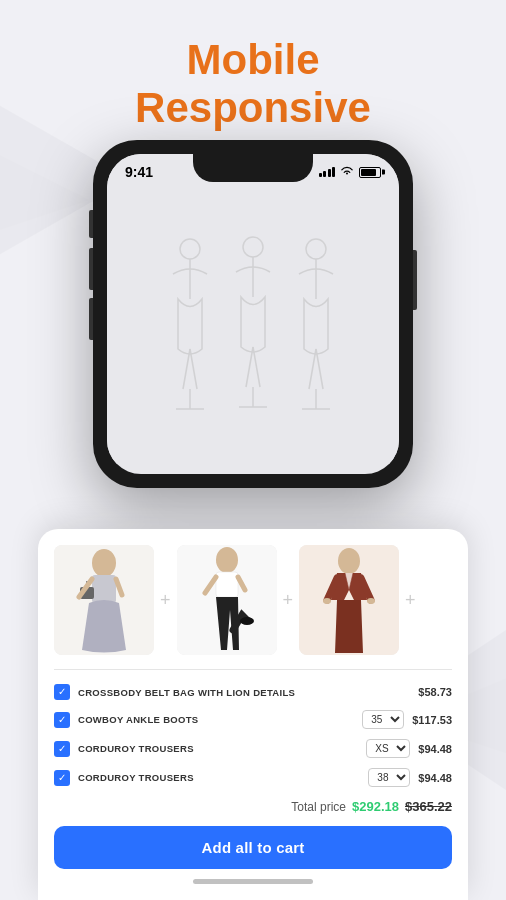 The image size is (506, 900). What do you see at coordinates (328, 172) in the screenshot?
I see `signal-icon` at bounding box center [328, 172].